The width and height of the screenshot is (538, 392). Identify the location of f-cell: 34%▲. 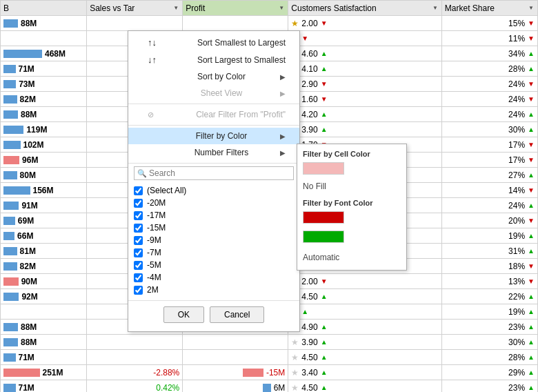
(490, 54).